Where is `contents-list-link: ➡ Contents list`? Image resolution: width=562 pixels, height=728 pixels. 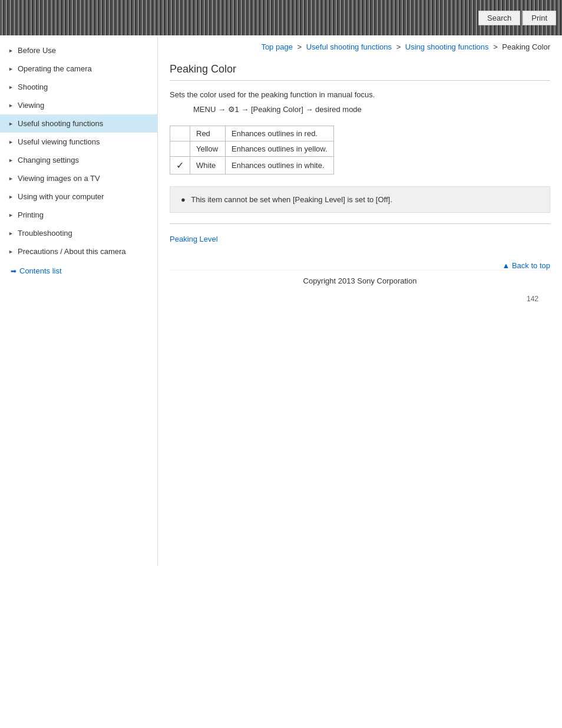 contents-list-link: ➡ Contents list is located at coordinates (79, 271).